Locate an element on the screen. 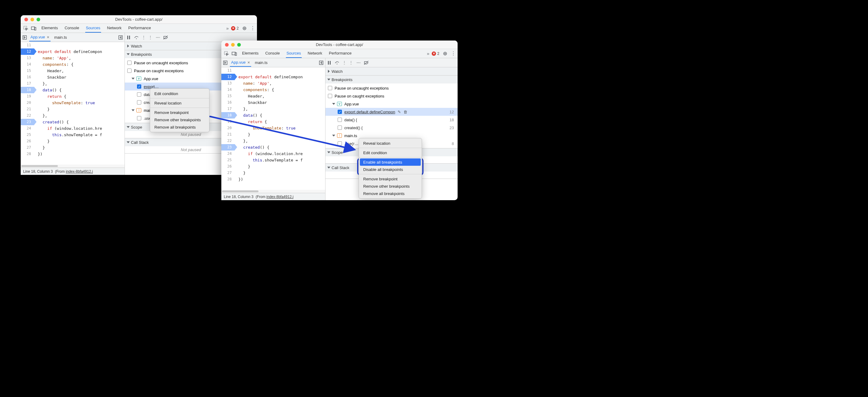  line-number-gutter: 13 is located at coordinates (27, 58).